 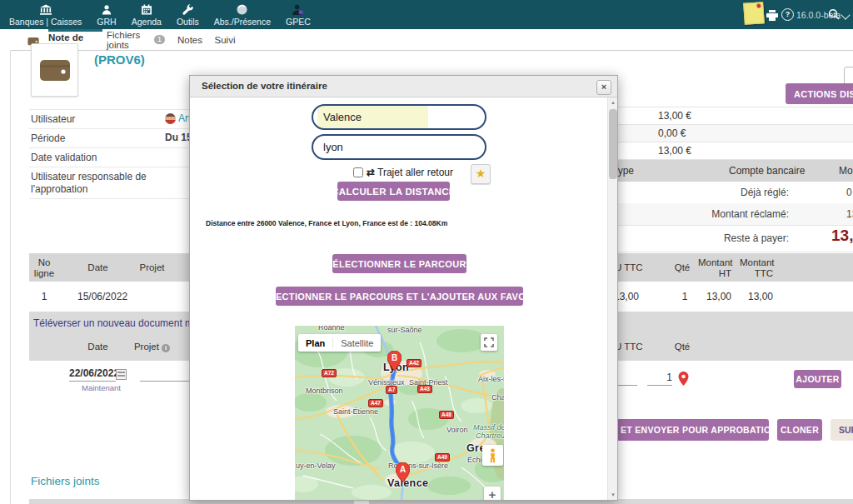 I want to click on date-input: 22/06/2022, so click(x=92, y=375).